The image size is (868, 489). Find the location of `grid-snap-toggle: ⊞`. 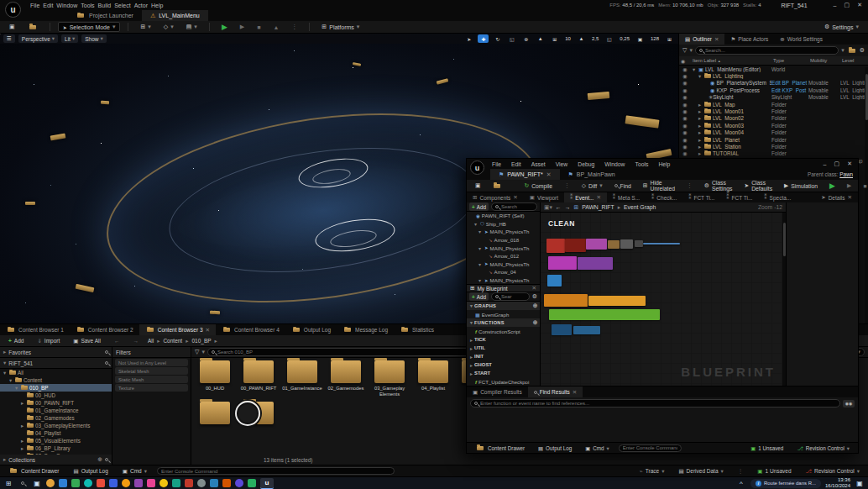

grid-snap-toggle: ⊞ is located at coordinates (554, 39).